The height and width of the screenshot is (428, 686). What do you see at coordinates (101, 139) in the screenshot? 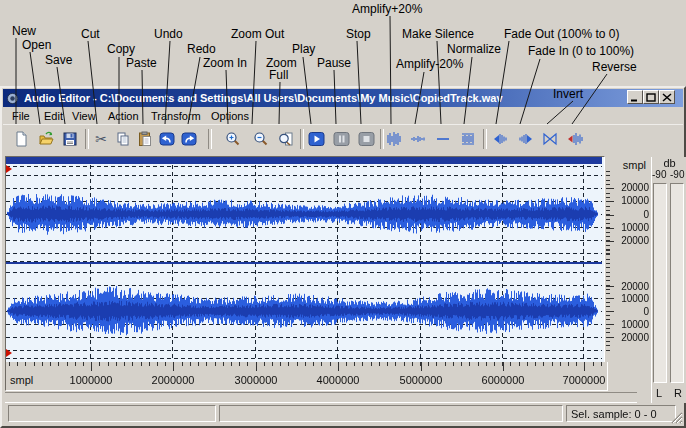
I see `scissors-icon: ✂` at bounding box center [101, 139].